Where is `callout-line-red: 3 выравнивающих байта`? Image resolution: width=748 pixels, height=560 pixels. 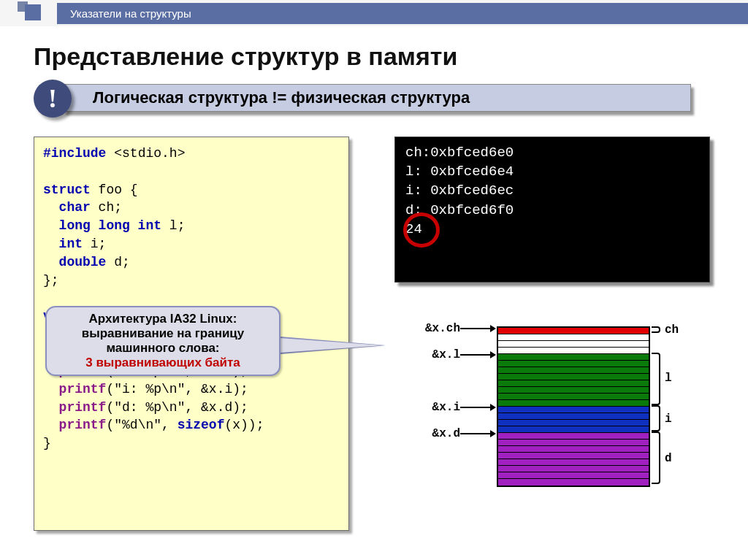
callout-line-red: 3 выравнивающих байта is located at coordinates (163, 363).